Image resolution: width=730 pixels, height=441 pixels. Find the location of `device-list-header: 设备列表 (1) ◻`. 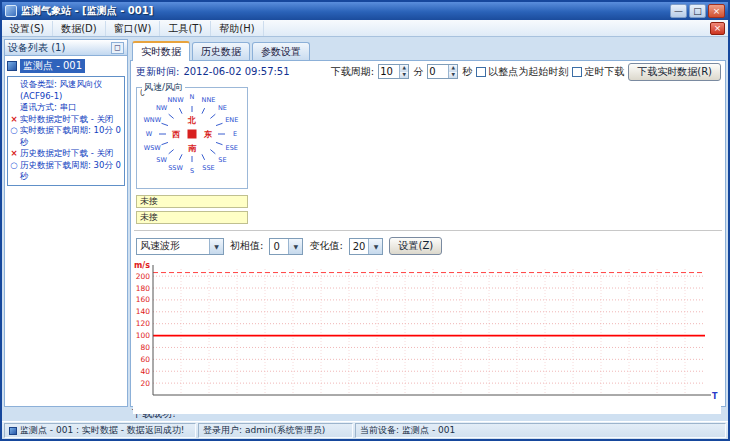

device-list-header: 设备列表 (1) ◻ is located at coordinates (66, 48).